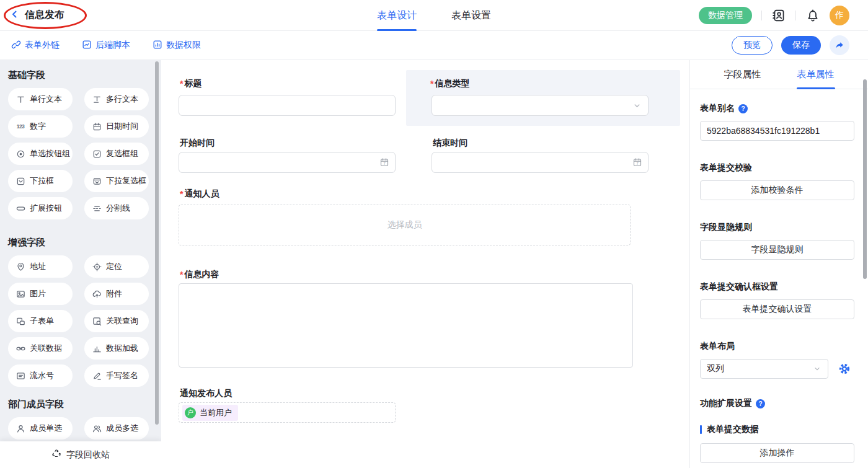 The width and height of the screenshot is (868, 468). I want to click on member-picker-box: 选择成员, so click(404, 225).